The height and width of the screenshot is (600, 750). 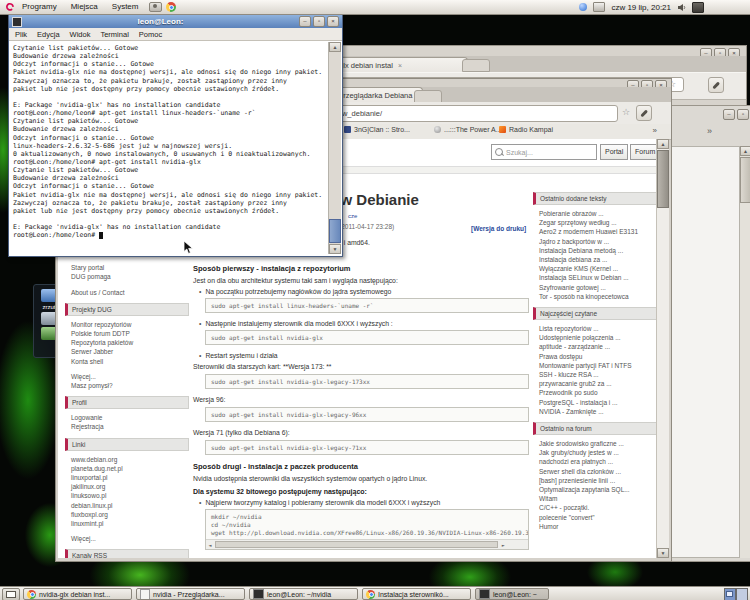 I want to click on menu-widok: Widok, so click(x=80, y=34).